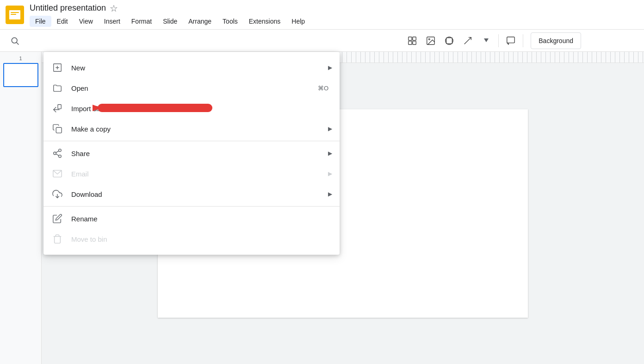 This screenshot has width=644, height=364. What do you see at coordinates (330, 129) in the screenshot?
I see `copy-arrow-icon: ▶` at bounding box center [330, 129].